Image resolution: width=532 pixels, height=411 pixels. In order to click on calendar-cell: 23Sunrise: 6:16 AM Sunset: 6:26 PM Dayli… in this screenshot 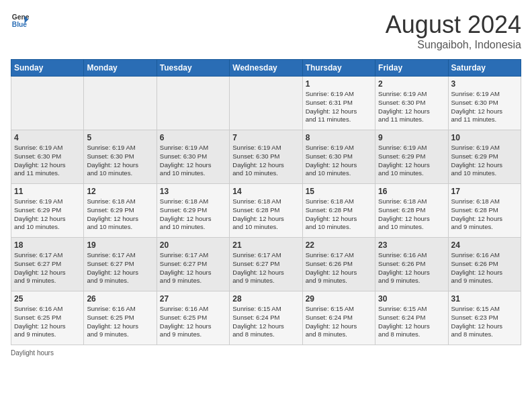, I will do `click(412, 265)`.